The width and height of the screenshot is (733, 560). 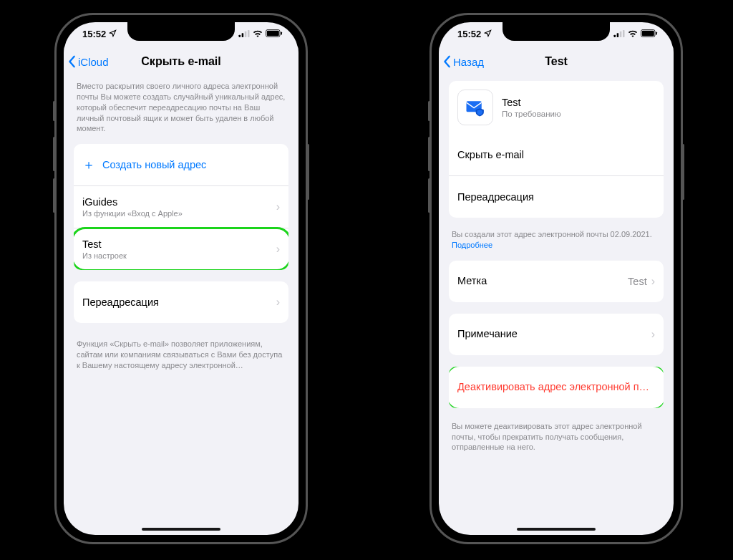 What do you see at coordinates (179, 256) in the screenshot?
I see `list-item-sub: Из настроек` at bounding box center [179, 256].